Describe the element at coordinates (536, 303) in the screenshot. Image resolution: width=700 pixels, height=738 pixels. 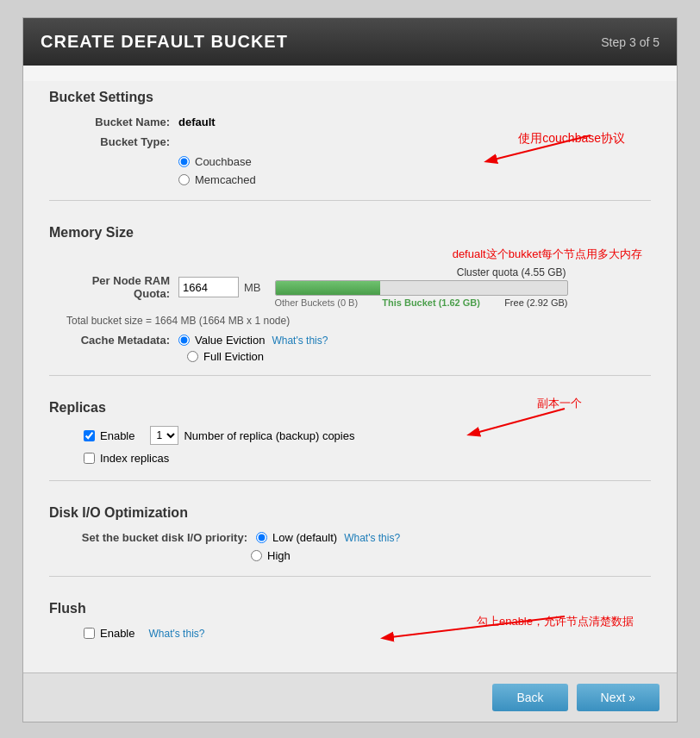
I see `bar-free-label: Free (2.92 GB)` at that location.